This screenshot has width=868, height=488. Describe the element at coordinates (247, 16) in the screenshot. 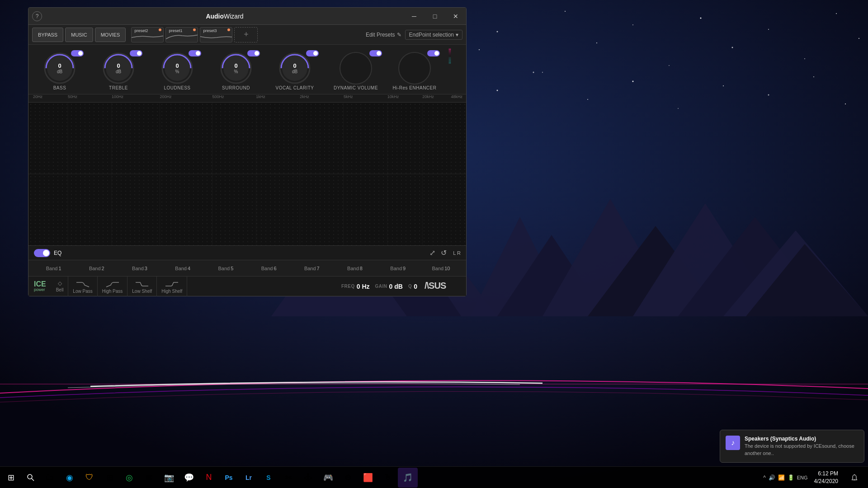

I see `title-bar: ? AudioWizard ─ □ ✕` at that location.